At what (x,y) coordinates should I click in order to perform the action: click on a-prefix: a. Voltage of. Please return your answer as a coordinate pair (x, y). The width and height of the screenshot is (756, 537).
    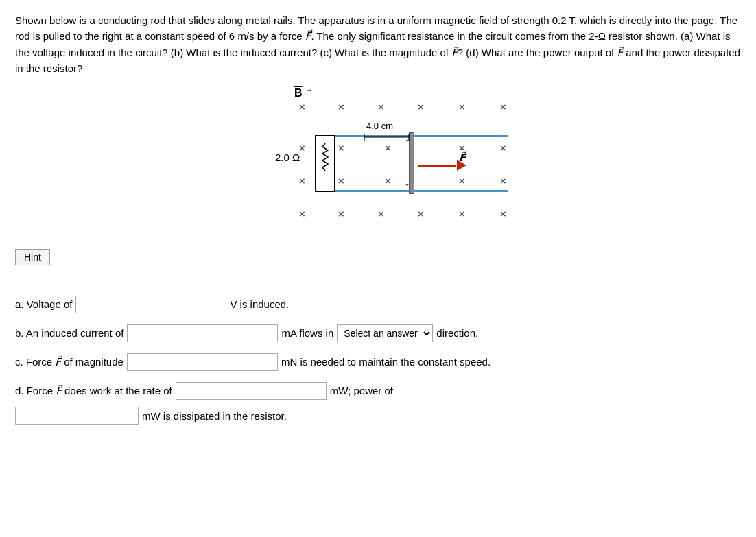
    Looking at the image, I should click on (44, 305).